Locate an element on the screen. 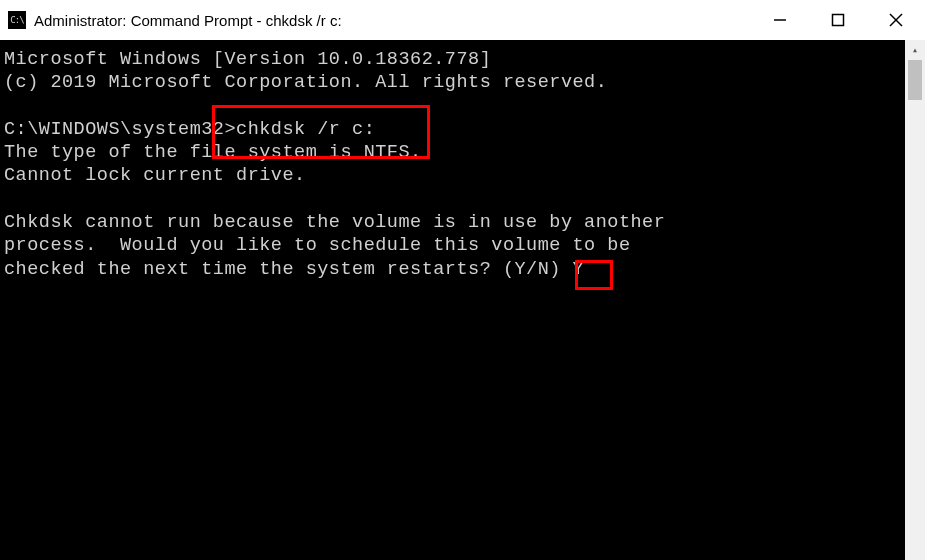  minimize-icon is located at coordinates (780, 20).